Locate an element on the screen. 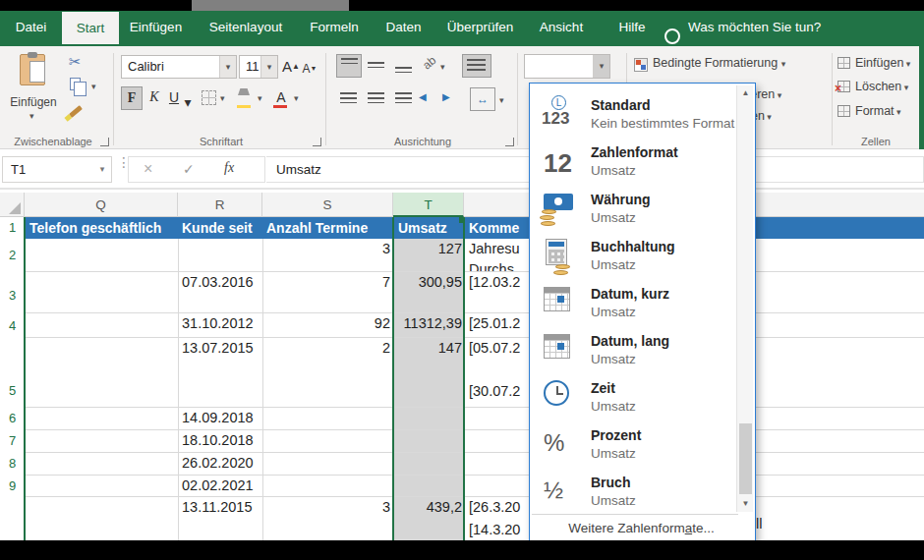  tab-seitenlayout: Seitenlayout is located at coordinates (246, 28).